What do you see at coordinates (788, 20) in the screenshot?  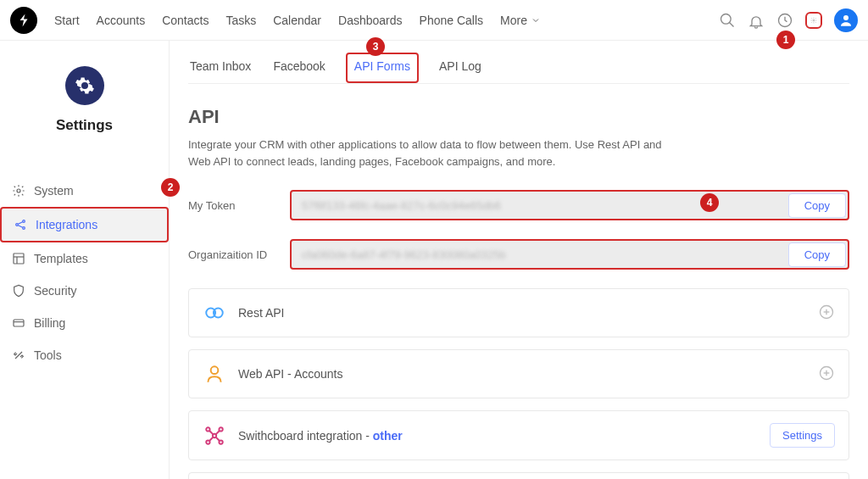 I see `nav-right` at bounding box center [788, 20].